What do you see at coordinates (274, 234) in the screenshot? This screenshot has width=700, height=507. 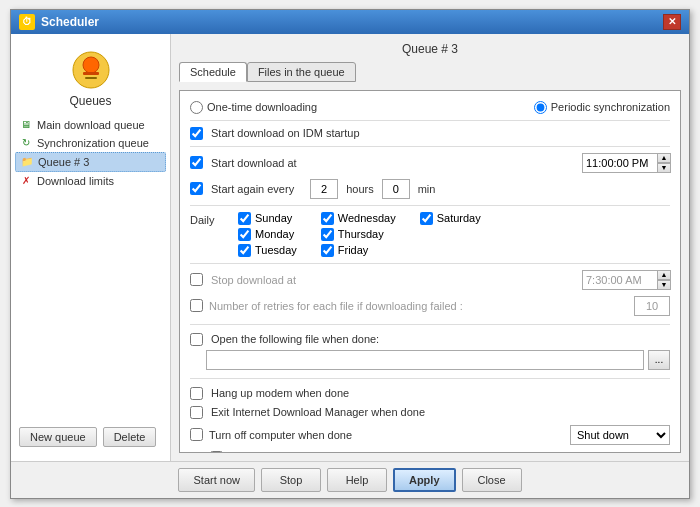 I see `monday-label: Monday` at bounding box center [274, 234].